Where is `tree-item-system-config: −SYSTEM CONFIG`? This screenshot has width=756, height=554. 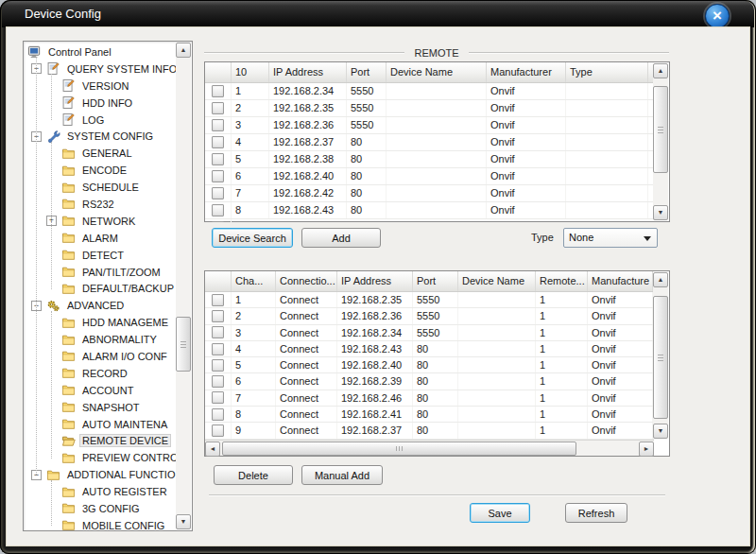 tree-item-system-config: −SYSTEM CONFIG is located at coordinates (100, 136).